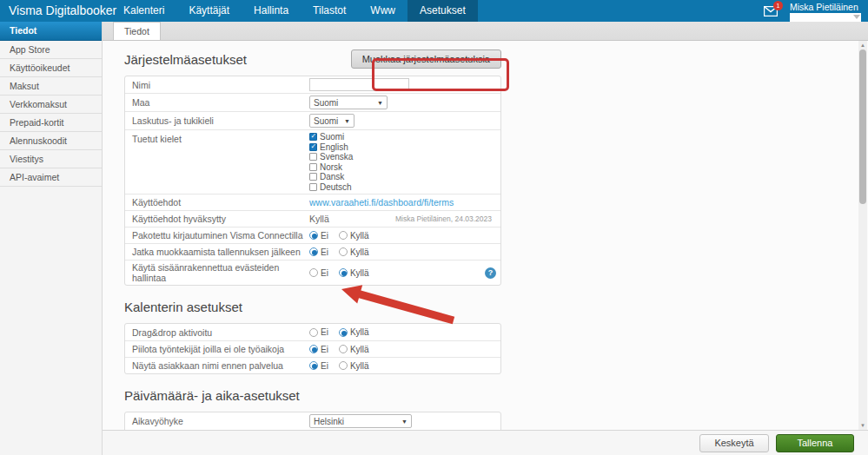  Describe the element at coordinates (863, 425) in the screenshot. I see `scroll-down-arrow: ▼` at that location.